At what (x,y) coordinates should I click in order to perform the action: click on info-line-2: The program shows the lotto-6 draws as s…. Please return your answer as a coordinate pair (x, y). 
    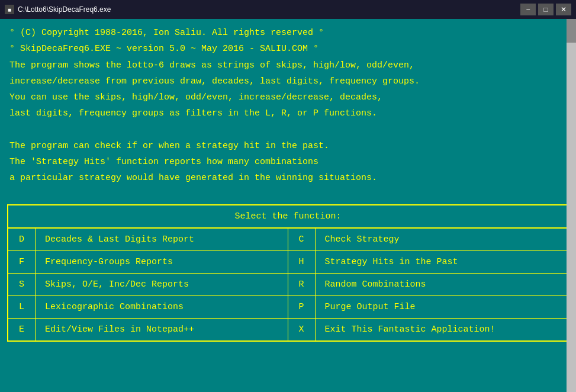
    Looking at the image, I should click on (288, 65).